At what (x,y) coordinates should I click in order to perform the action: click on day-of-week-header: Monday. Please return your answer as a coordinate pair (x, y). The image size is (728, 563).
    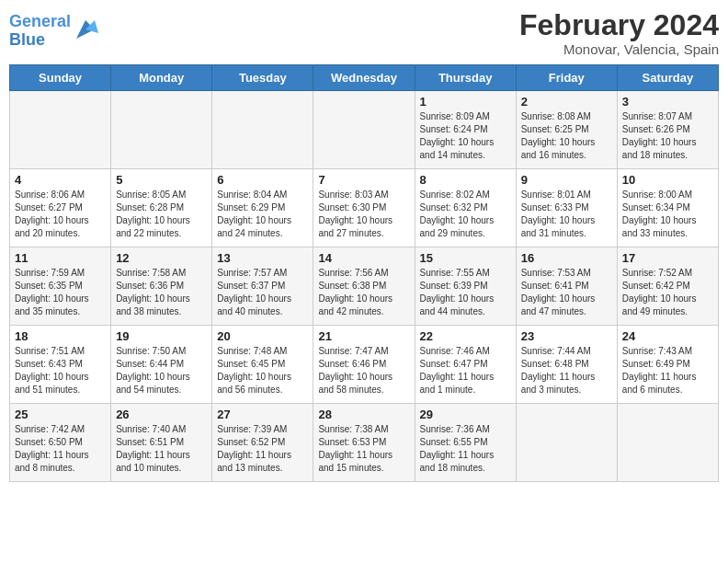
    Looking at the image, I should click on (162, 78).